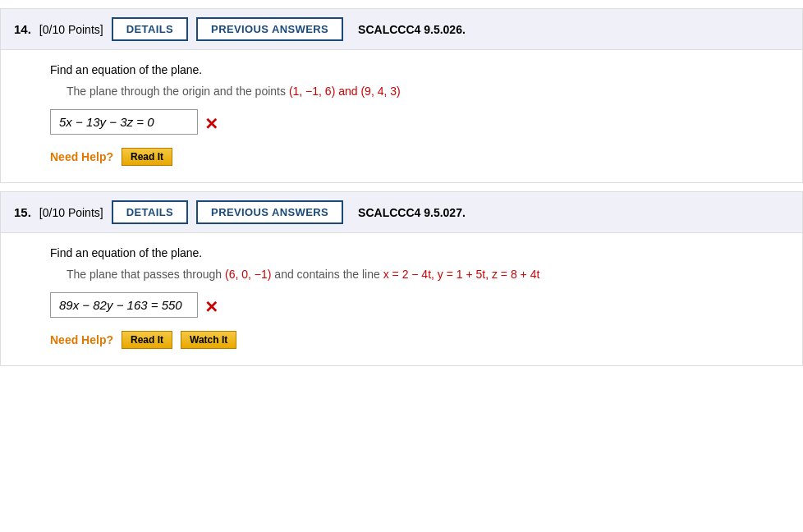 The width and height of the screenshot is (803, 532). I want to click on question-15-need-help-row: Need Help? Read It Watch It, so click(416, 340).